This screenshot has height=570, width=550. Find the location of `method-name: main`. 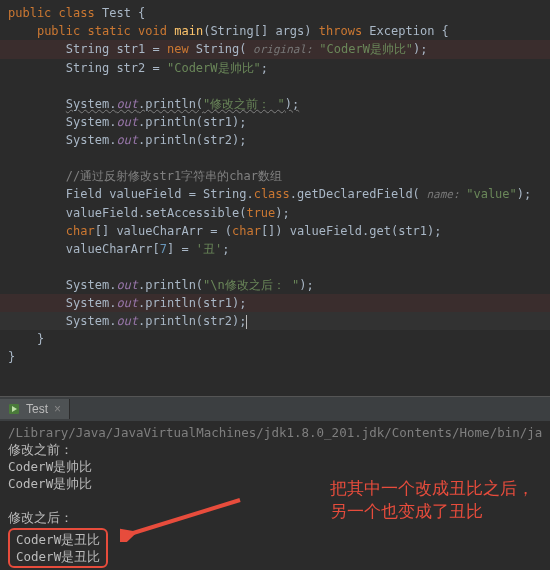

method-name: main is located at coordinates (188, 31).